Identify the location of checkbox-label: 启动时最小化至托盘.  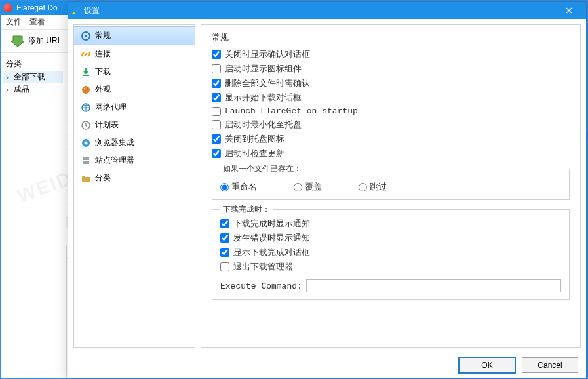
(264, 125).